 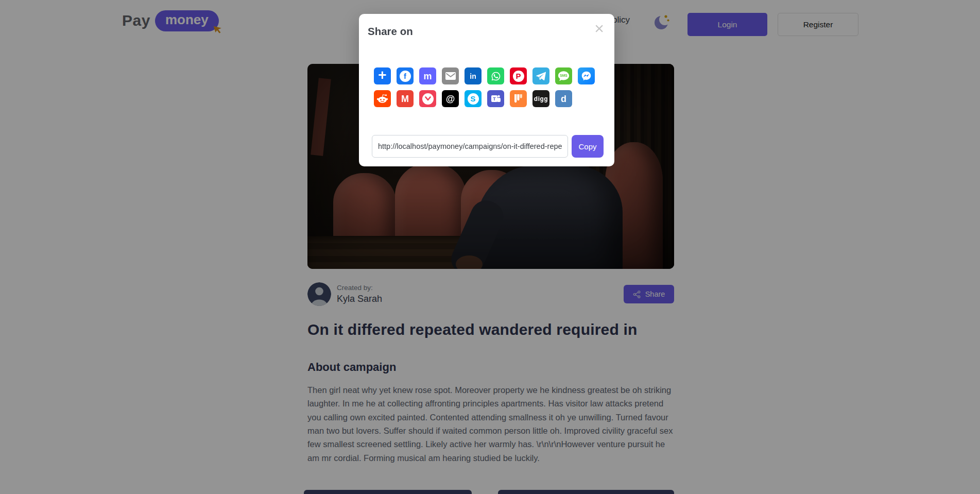 I want to click on share-icon-gmail: M, so click(x=405, y=99).